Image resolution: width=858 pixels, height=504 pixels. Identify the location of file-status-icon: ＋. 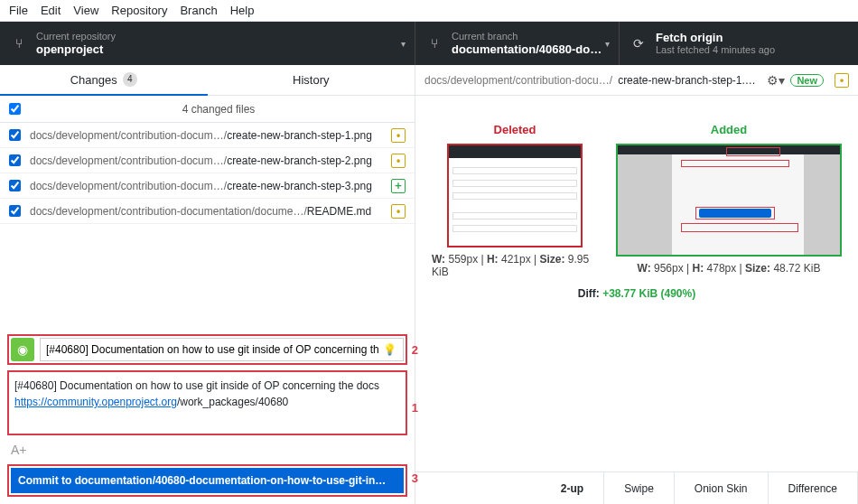
(398, 186).